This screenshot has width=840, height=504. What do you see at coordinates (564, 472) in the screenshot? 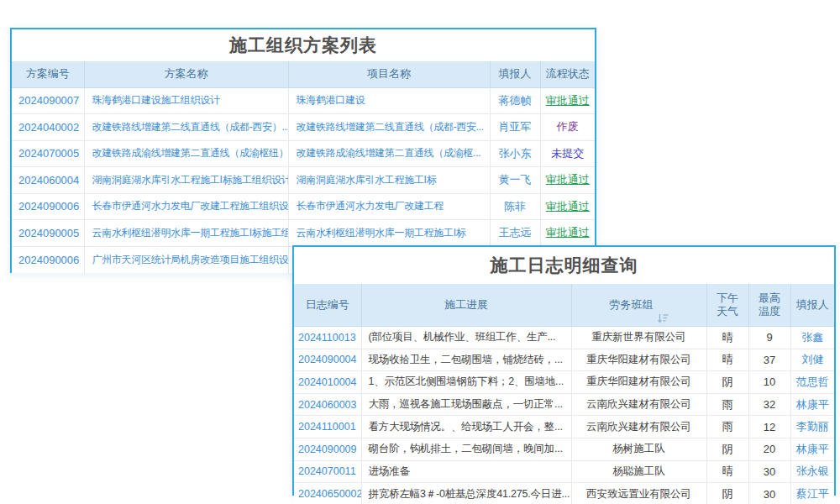
I see `table-row: 2024070011 进场准备 杨聪施工队 晴 30 张永银` at bounding box center [564, 472].